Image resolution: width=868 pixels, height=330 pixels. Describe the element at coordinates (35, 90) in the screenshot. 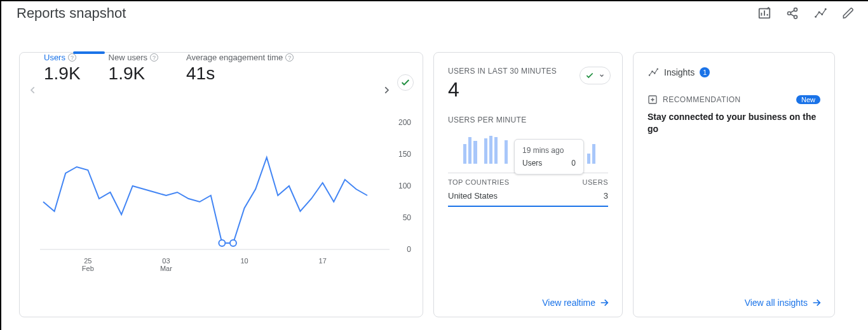

I see `prev-metric-button` at that location.